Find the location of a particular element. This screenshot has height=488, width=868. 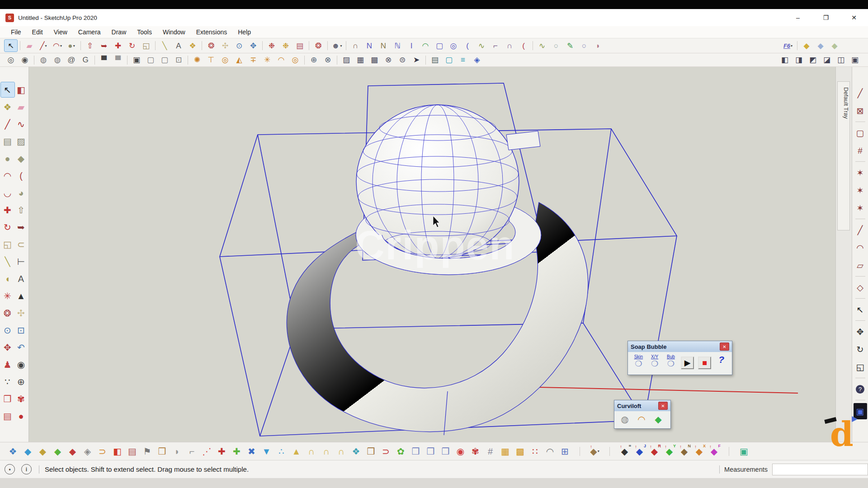

loft-along-path-icon: ◠ is located at coordinates (642, 419).